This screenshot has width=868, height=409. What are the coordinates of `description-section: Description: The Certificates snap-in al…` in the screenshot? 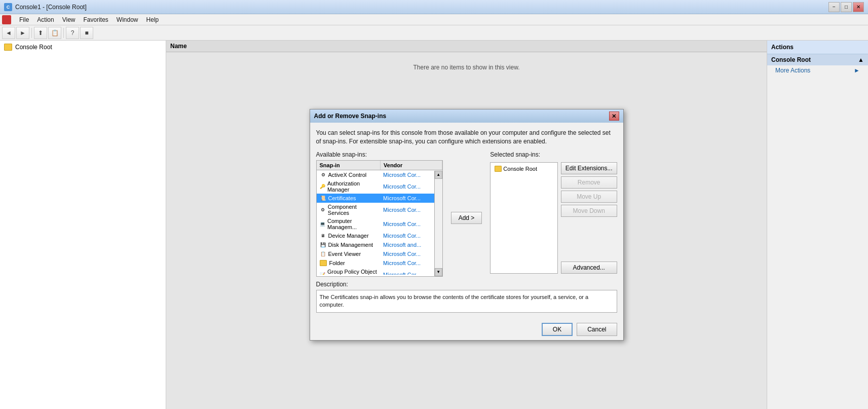 It's located at (467, 297).